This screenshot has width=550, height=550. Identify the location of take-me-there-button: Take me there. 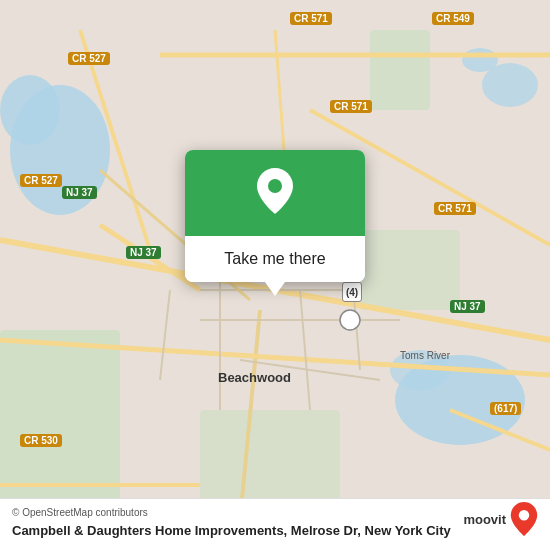
(275, 259).